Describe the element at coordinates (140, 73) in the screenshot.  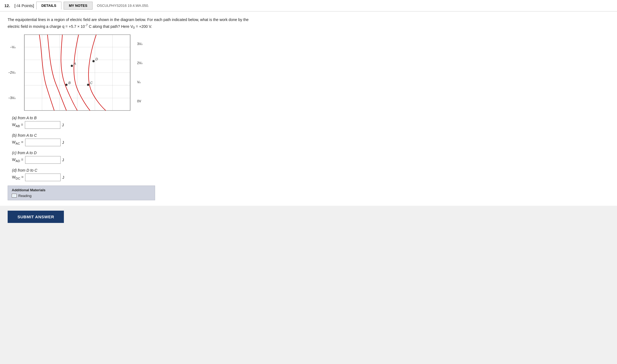
I see `x-labels: 3V₀ 2V₀ V₀ 0V` at that location.